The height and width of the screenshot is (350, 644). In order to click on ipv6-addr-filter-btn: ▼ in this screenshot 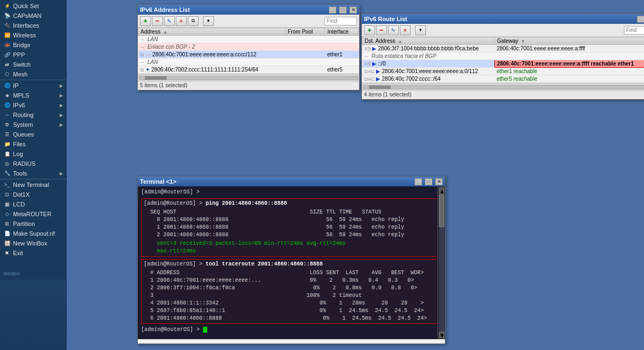, I will do `click(208, 21)`.